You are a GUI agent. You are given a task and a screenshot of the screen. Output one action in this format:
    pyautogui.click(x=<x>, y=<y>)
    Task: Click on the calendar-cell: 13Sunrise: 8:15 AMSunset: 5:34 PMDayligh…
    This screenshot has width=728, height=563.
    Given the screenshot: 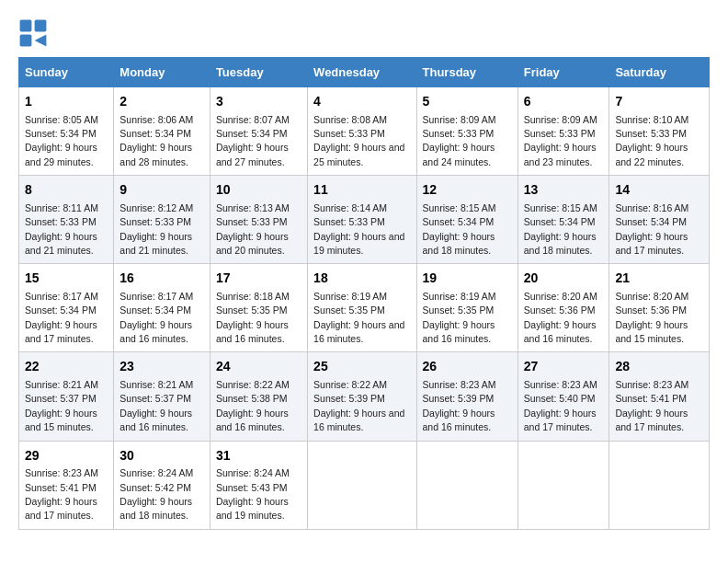 What is the action you would take?
    pyautogui.click(x=563, y=220)
    